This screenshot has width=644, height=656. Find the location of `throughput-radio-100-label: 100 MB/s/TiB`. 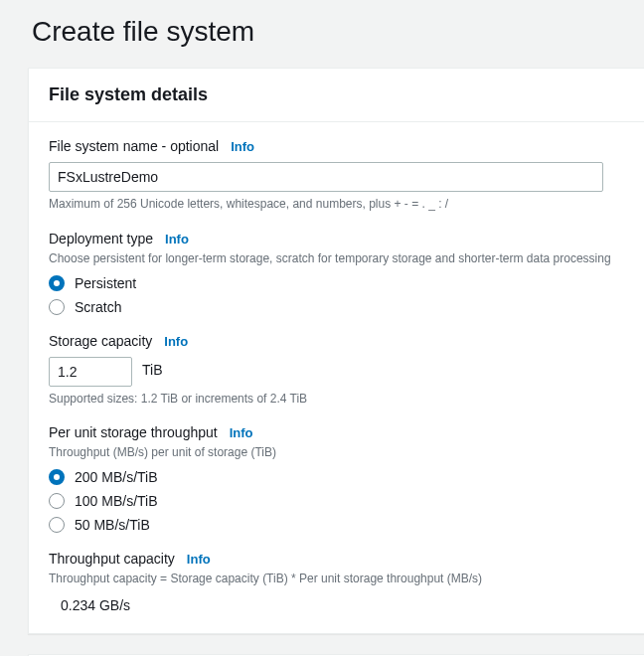

throughput-radio-100-label: 100 MB/s/TiB is located at coordinates (116, 501).